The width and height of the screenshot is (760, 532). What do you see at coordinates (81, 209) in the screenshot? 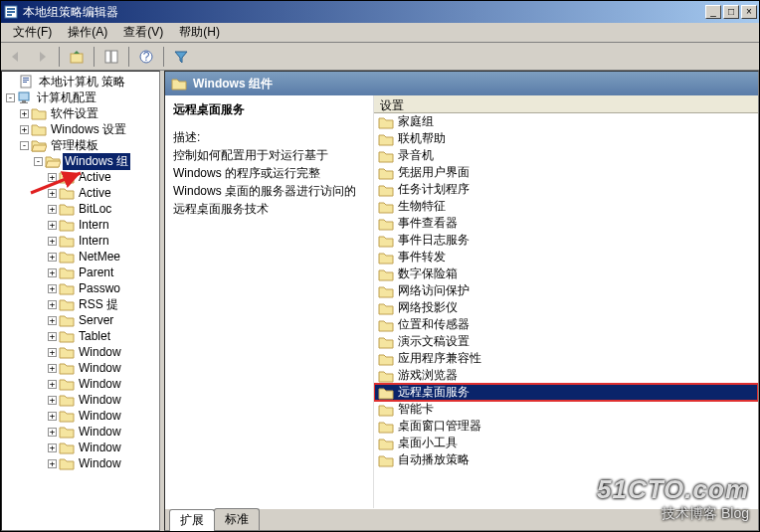
I see `tree-node: +BitLoc` at bounding box center [81, 209].